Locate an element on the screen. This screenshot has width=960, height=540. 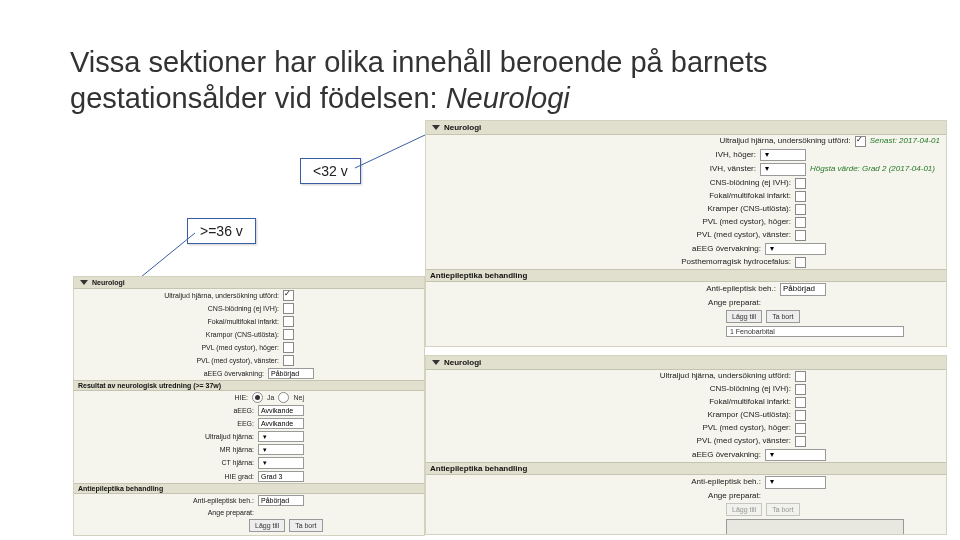
panel-header-text: Neurologi is located at coordinates (462, 128).